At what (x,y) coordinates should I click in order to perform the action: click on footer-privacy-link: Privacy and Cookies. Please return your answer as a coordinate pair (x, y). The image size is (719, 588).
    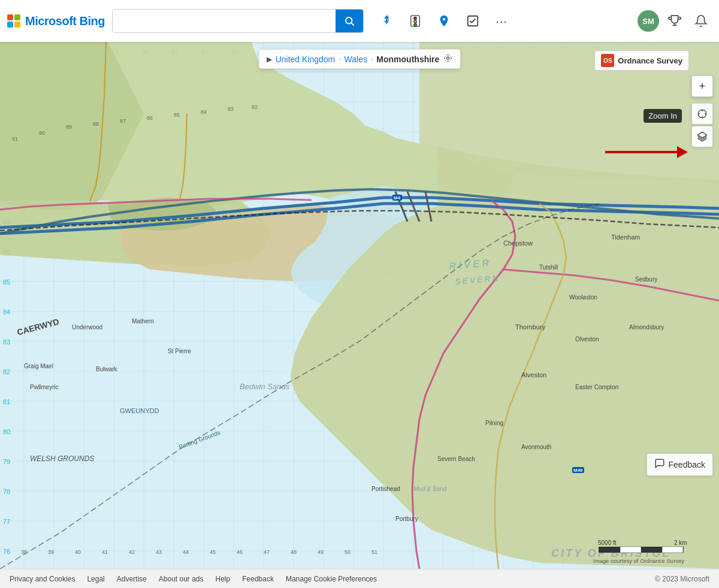
    Looking at the image, I should click on (42, 579).